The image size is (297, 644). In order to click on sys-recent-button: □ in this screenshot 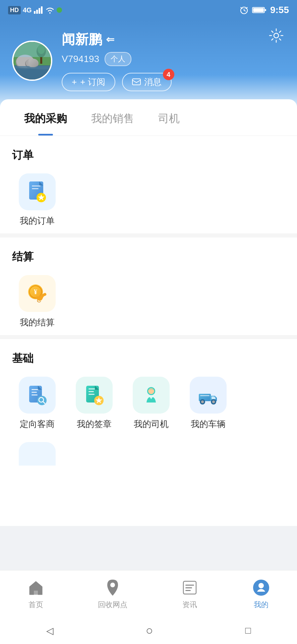, I will do `click(248, 631)`.